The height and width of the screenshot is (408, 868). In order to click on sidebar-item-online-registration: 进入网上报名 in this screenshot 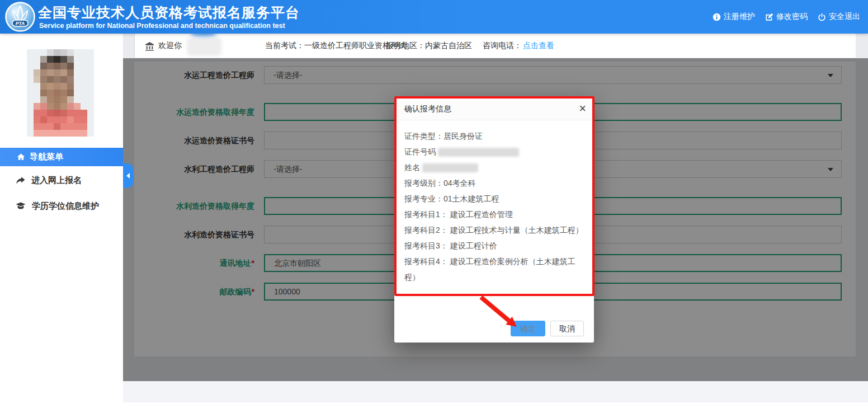, I will do `click(62, 180)`.